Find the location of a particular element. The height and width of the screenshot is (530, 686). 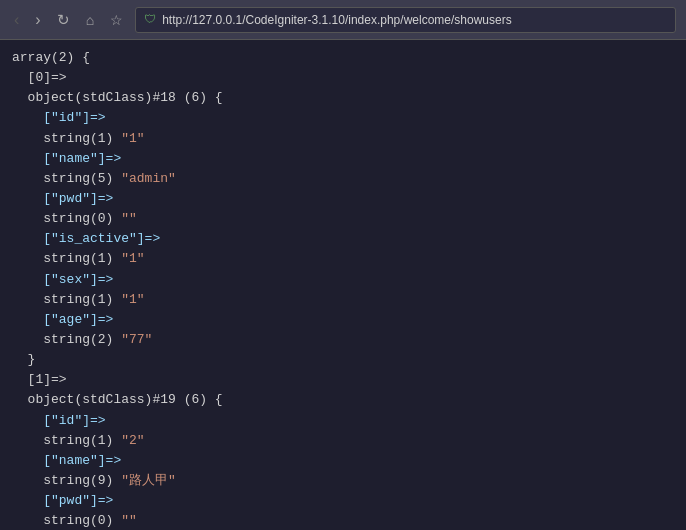

label-token: [1]=> is located at coordinates (40, 380).